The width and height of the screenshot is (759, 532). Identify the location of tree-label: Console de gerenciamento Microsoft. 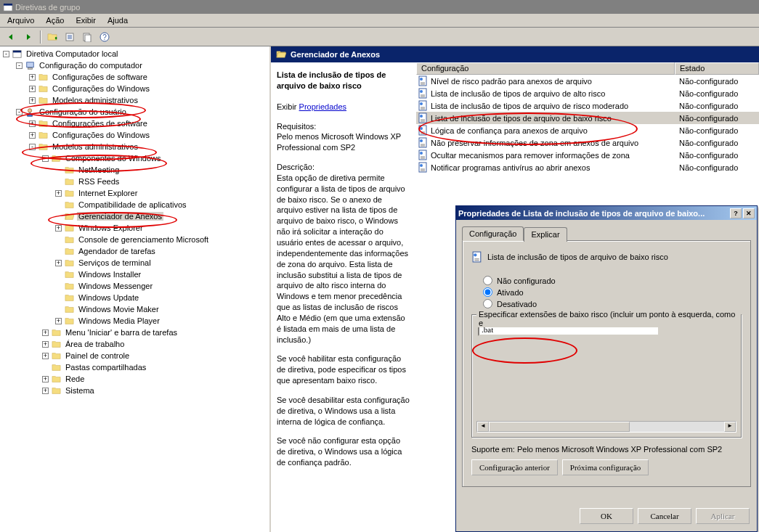
(144, 240).